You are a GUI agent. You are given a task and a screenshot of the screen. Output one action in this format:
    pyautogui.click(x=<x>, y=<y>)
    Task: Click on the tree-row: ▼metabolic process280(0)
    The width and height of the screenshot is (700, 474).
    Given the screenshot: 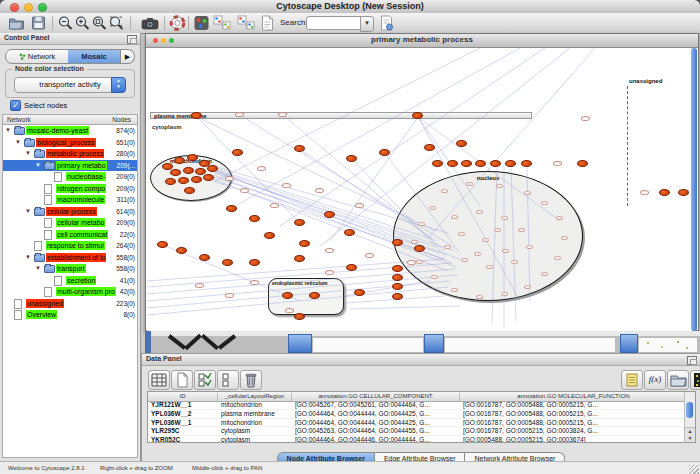 What is the action you would take?
    pyautogui.click(x=70, y=154)
    